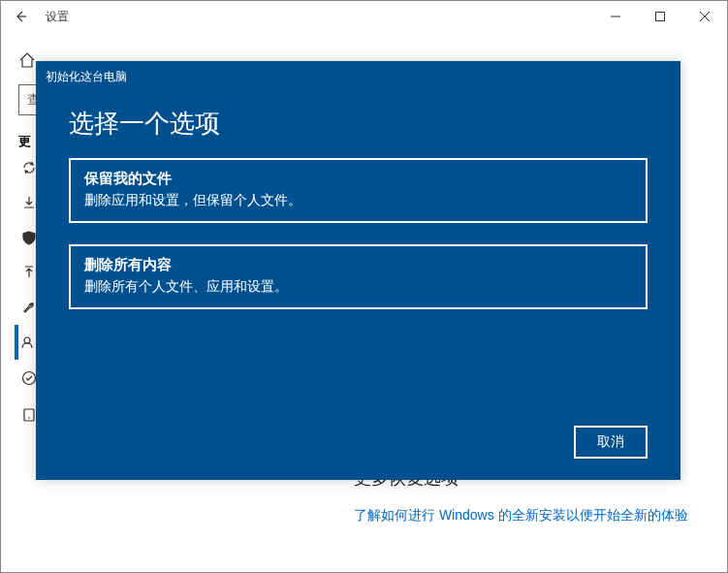 Image resolution: width=728 pixels, height=573 pixels. What do you see at coordinates (27, 342) in the screenshot?
I see `recovery-icon` at bounding box center [27, 342].